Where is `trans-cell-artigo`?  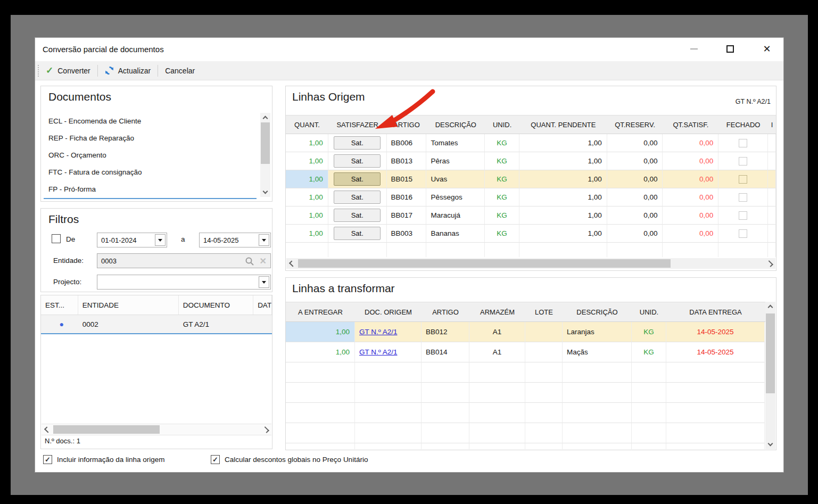
trans-cell-artigo is located at coordinates (445, 373).